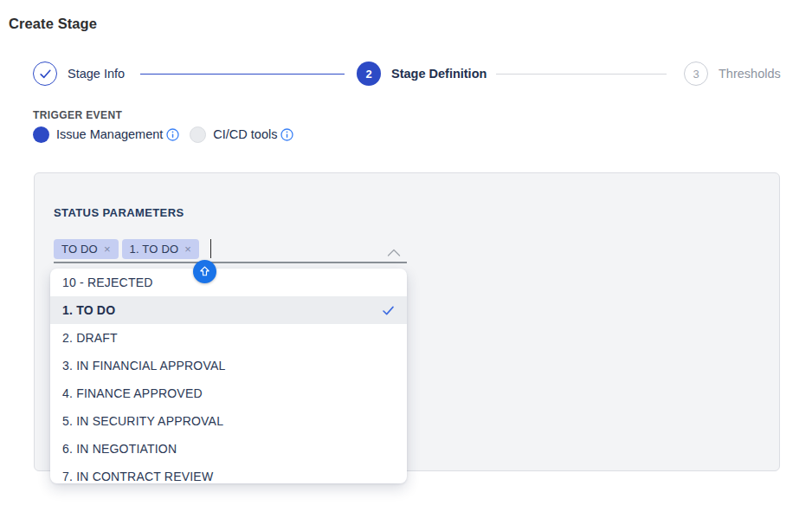 Image resolution: width=812 pixels, height=512 pixels. What do you see at coordinates (132, 393) in the screenshot?
I see `dropdown-option-label: 4. FINANCE APPROVED` at bounding box center [132, 393].